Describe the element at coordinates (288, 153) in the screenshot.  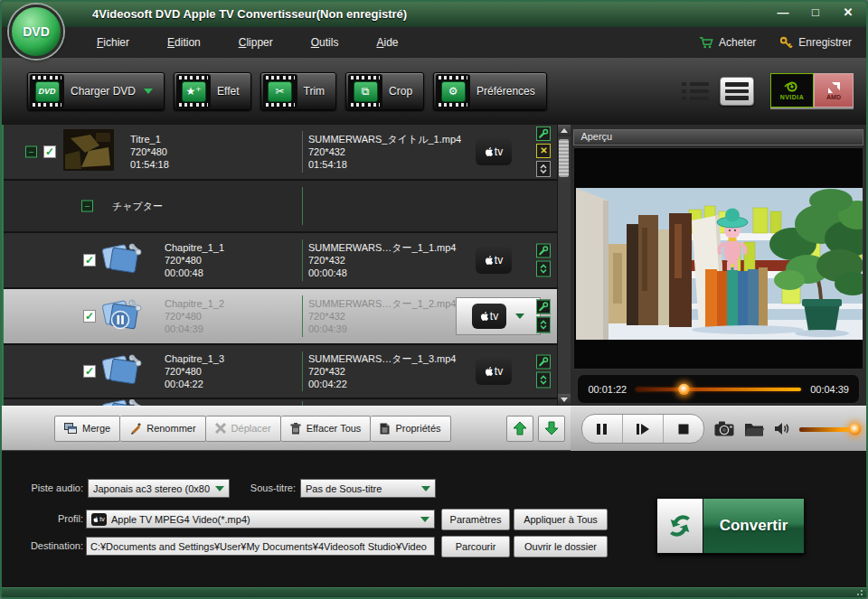
I see `list-item-title: − ✓ Titre_1 720*480 01:54:18 SUMMERWARS_…` at that location.